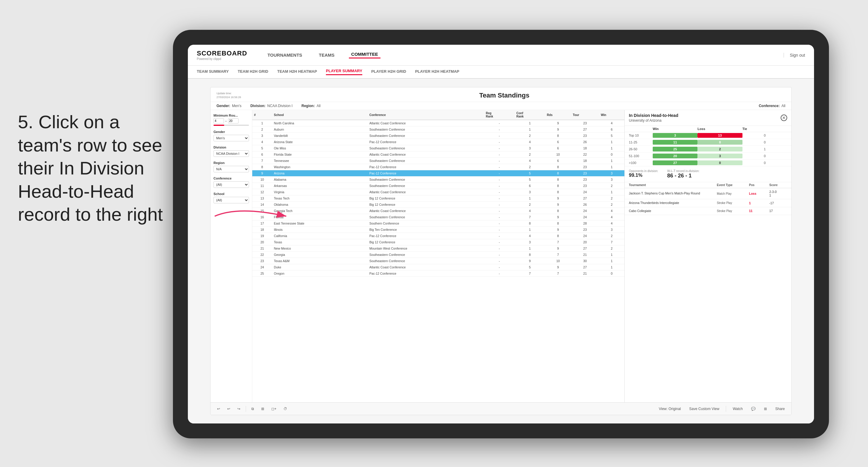 The width and height of the screenshot is (868, 467). What do you see at coordinates (438, 230) in the screenshot?
I see `table-row: 18 Illinois Big Ten Conference - 1 9 23 …` at bounding box center [438, 230].